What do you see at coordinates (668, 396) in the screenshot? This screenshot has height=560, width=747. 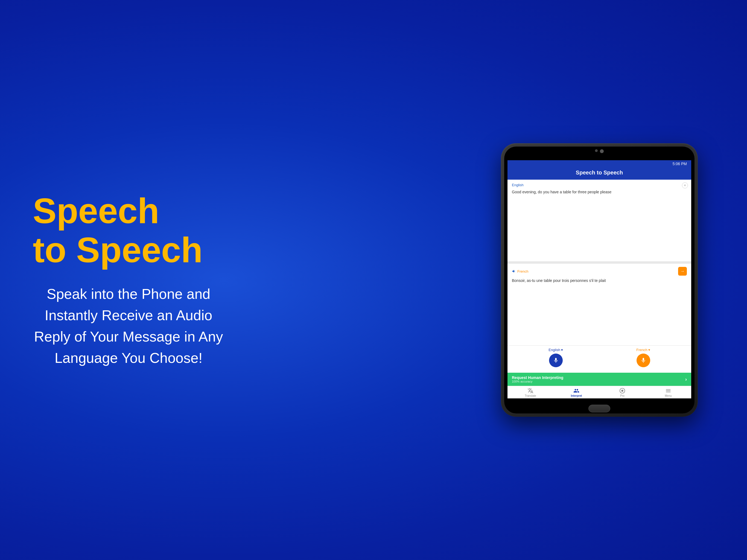 I see `nav-label-menu: Menu` at bounding box center [668, 396].